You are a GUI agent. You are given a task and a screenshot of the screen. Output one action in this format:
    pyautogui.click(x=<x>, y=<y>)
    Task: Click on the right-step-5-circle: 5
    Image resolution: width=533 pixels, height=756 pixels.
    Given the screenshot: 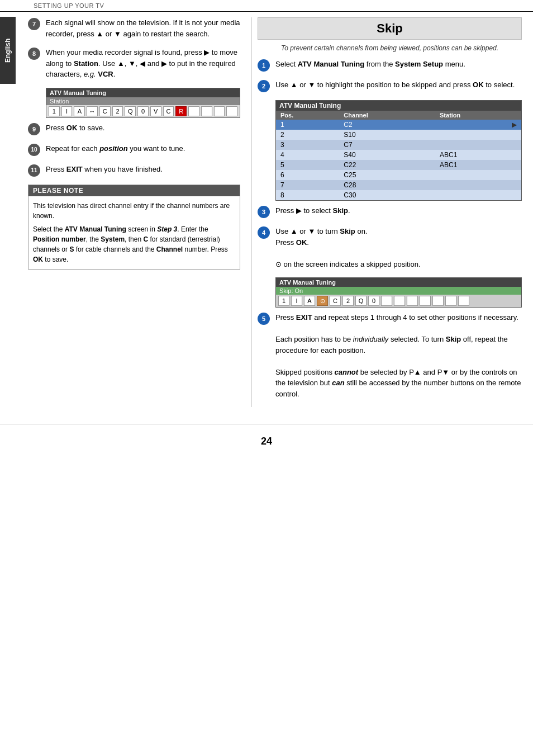 What is the action you would take?
    pyautogui.click(x=264, y=319)
    